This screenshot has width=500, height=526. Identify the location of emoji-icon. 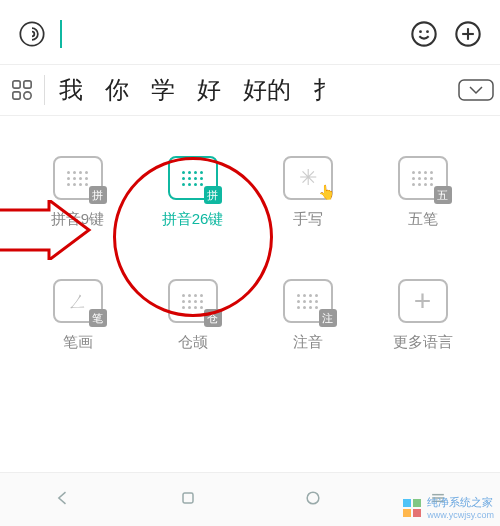
(424, 34).